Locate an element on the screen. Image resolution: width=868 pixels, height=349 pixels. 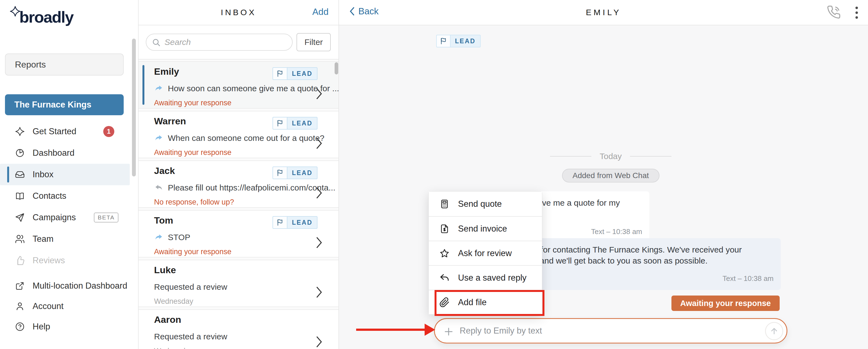
reply-actions-menu: Send quote Send invoice Ask for review U… is located at coordinates (485, 253).